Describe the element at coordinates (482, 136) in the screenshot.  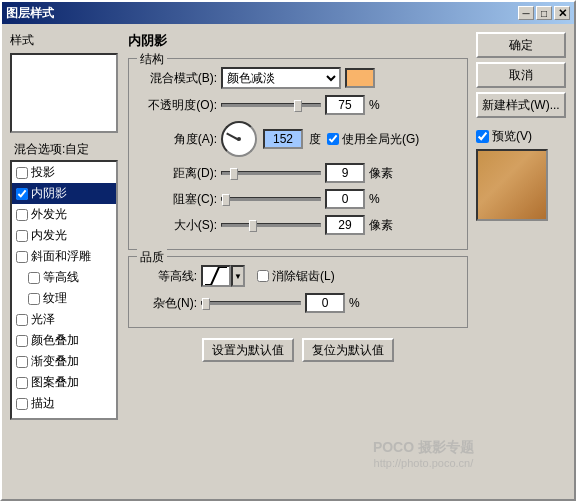
I see `preview-checkbox` at that location.